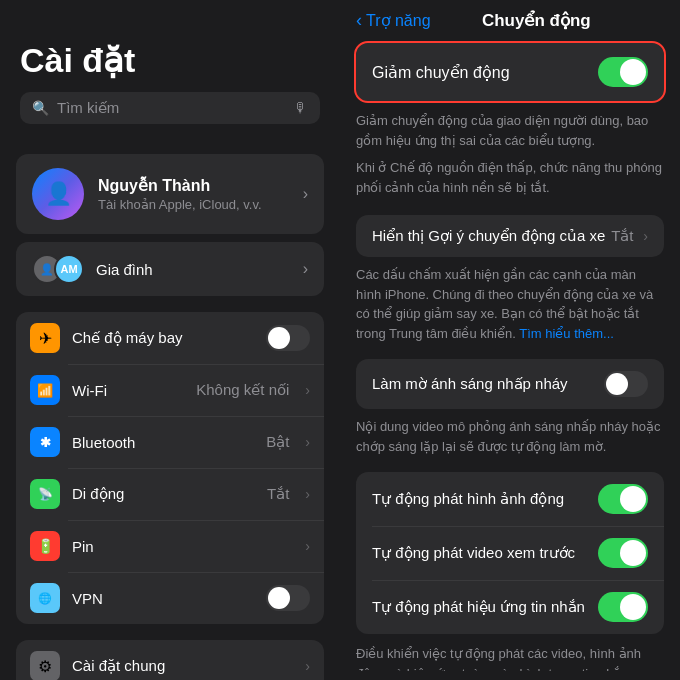 This screenshot has width=680, height=680. What do you see at coordinates (40, 108) in the screenshot?
I see `search-icon: 🔍` at bounding box center [40, 108].